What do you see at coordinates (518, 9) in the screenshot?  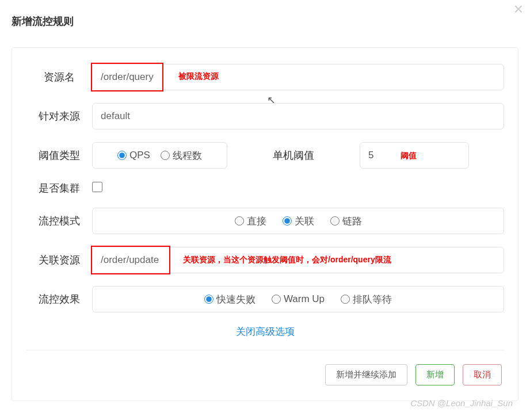 I see `close-icon: ×` at bounding box center [518, 9].